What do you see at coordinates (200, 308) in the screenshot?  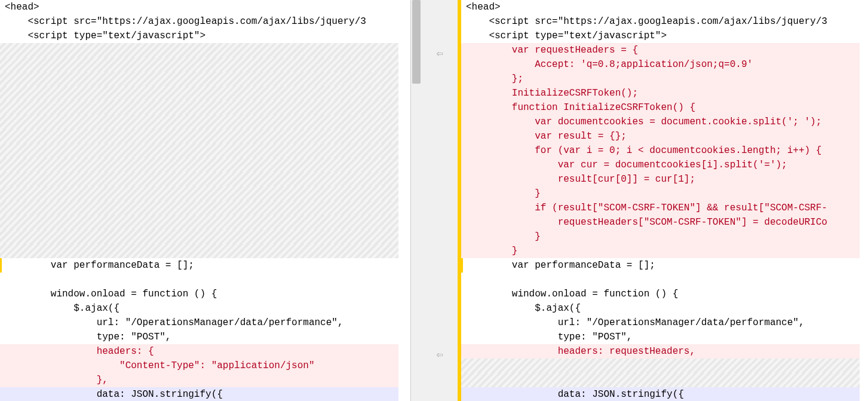 I see `left-line: $.ajax({` at bounding box center [200, 308].